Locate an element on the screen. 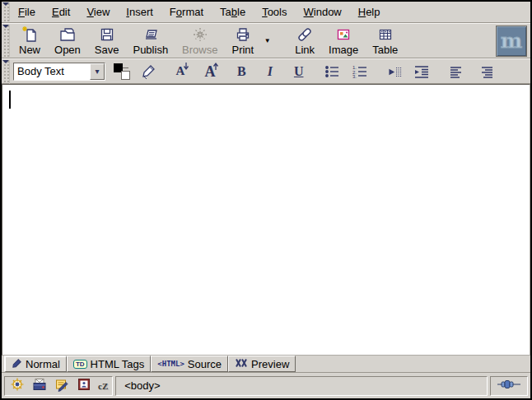 The height and width of the screenshot is (400, 532). menu-tools: Tools is located at coordinates (274, 12).